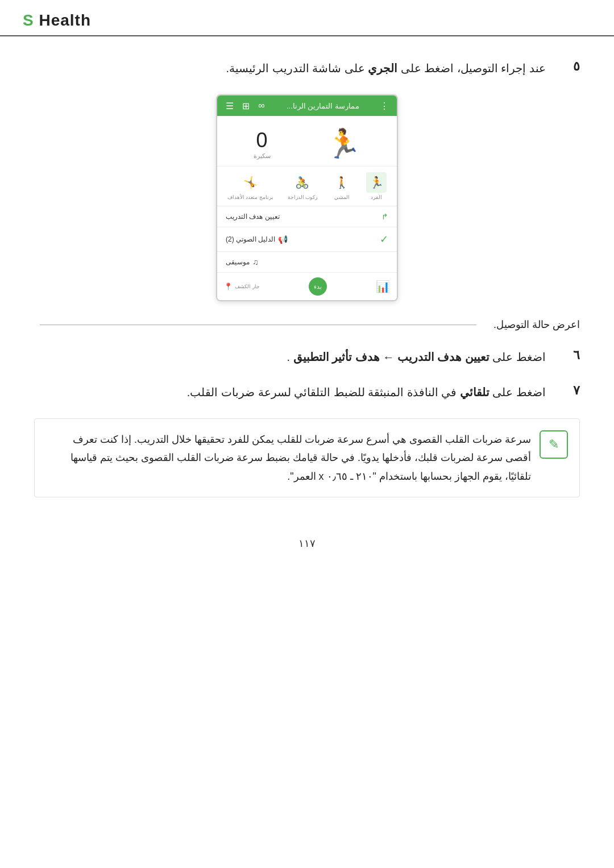 The image size is (614, 868). I want to click on phone-left-icons: ∞ ⊞ ☰, so click(246, 106).